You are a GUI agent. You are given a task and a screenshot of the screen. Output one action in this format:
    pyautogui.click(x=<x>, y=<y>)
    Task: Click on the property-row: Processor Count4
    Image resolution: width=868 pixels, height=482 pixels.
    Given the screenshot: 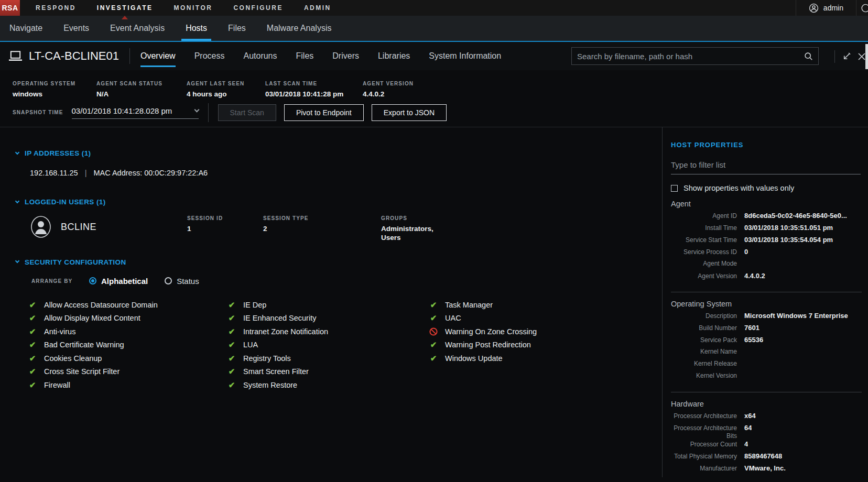 What is the action you would take?
    pyautogui.click(x=769, y=446)
    